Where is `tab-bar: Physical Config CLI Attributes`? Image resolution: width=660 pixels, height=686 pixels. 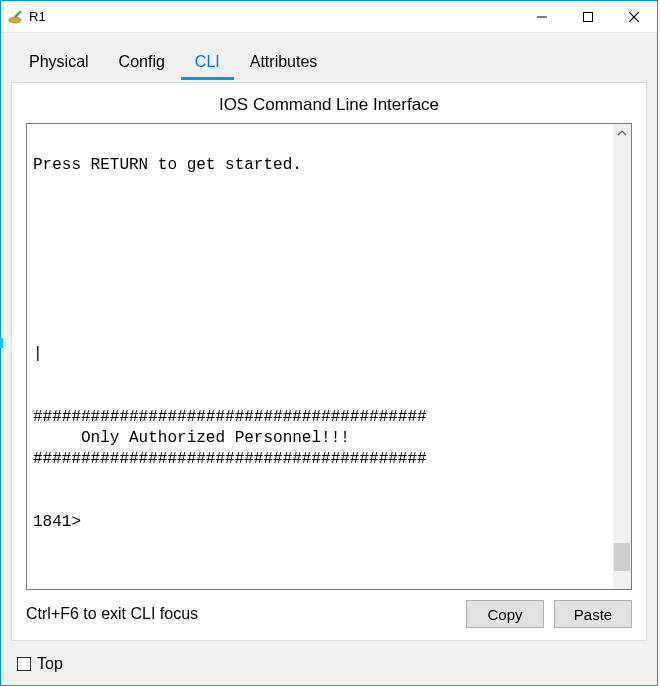
tab-bar: Physical Config CLI Attributes is located at coordinates (329, 62).